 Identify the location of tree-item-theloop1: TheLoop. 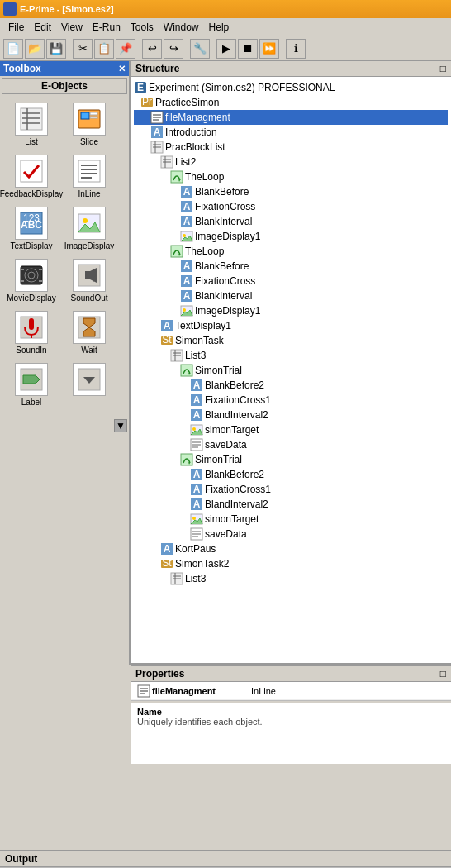
(291, 177).